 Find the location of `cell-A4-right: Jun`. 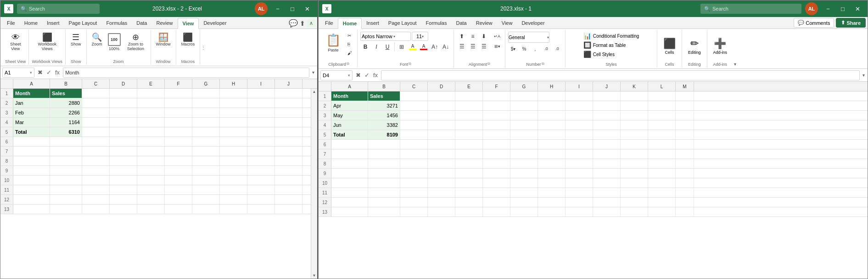

cell-A4-right: Jun is located at coordinates (350, 125).